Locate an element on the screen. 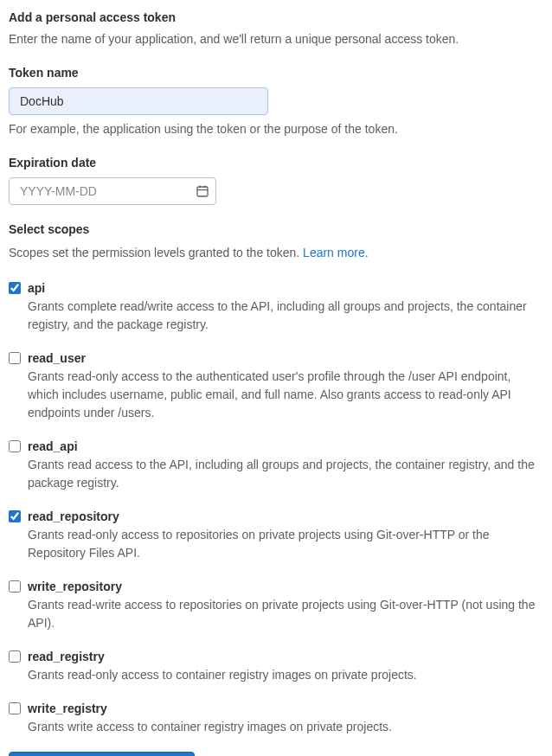 This screenshot has height=756, width=552. scope-text: read_apiGrants read access to the API, i… is located at coordinates (286, 465).